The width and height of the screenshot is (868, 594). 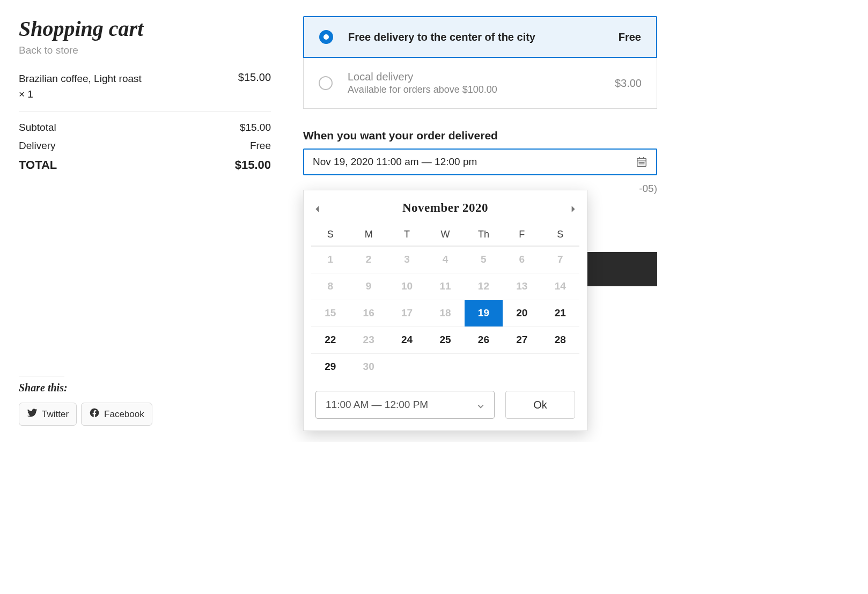 I want to click on delivery-value: Free, so click(x=261, y=146).